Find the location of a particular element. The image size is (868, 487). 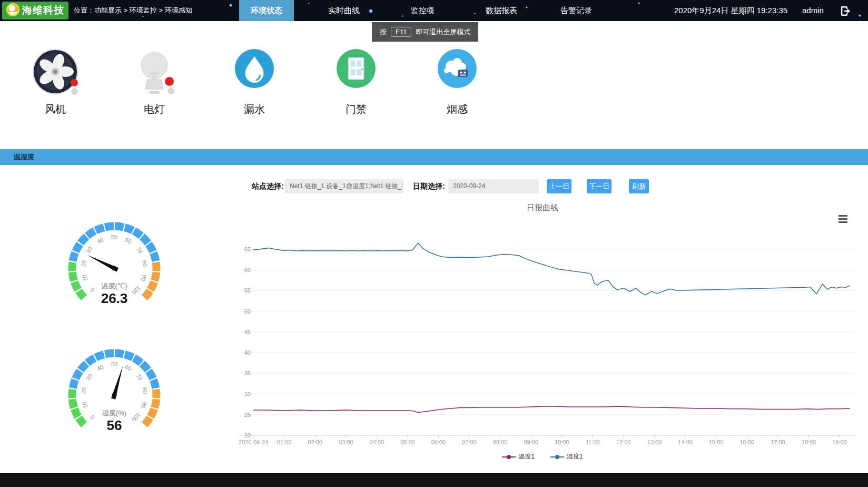

svg-text: 19:00 is located at coordinates (840, 442).